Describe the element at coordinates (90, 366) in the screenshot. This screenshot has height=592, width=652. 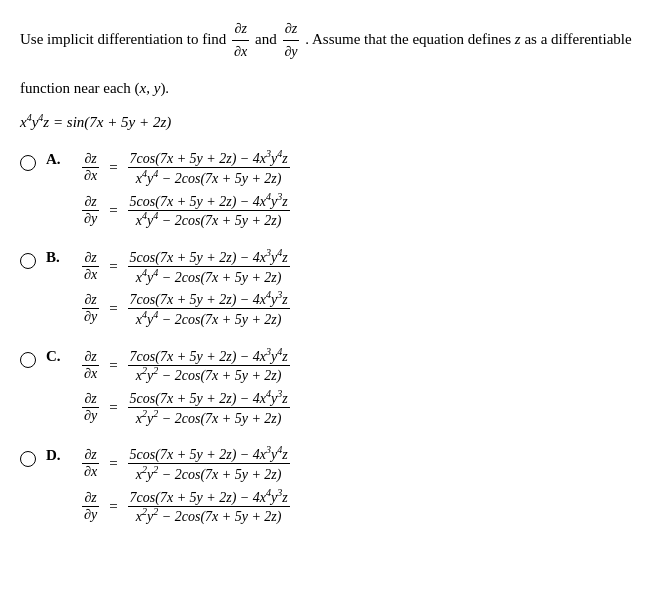
I see `partial-dzdx-c: ∂z ∂x` at that location.